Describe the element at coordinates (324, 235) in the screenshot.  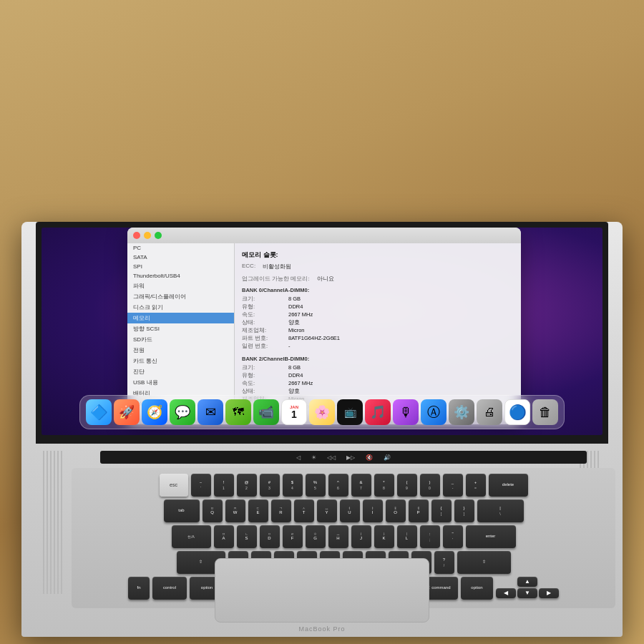
I see `window-titlebar` at that location.